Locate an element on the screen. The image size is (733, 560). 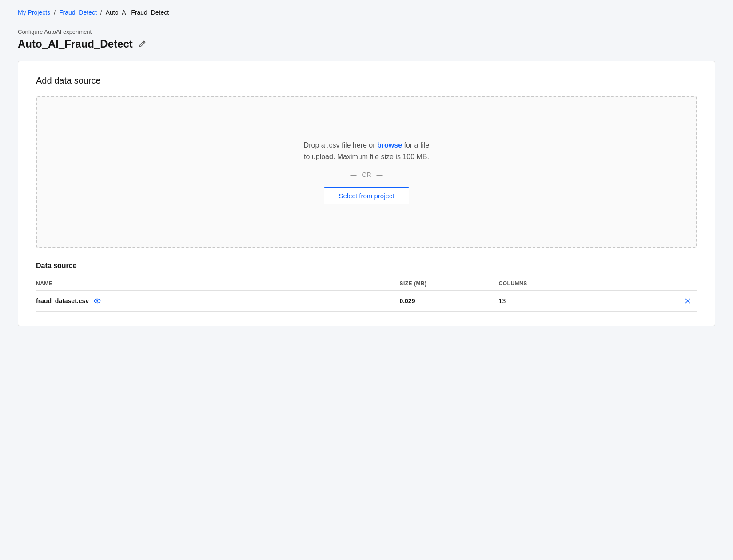
or-divider: OR is located at coordinates (366, 175).